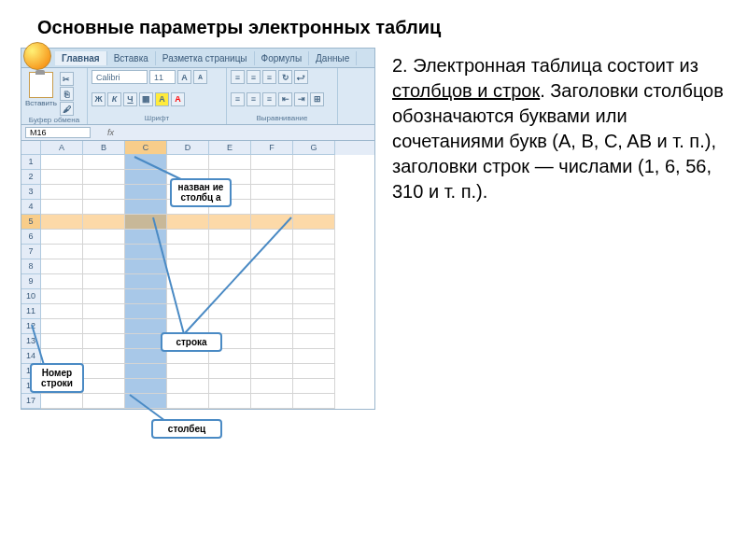  Describe the element at coordinates (254, 99) in the screenshot. I see `align-center-icon: ≡` at that location.